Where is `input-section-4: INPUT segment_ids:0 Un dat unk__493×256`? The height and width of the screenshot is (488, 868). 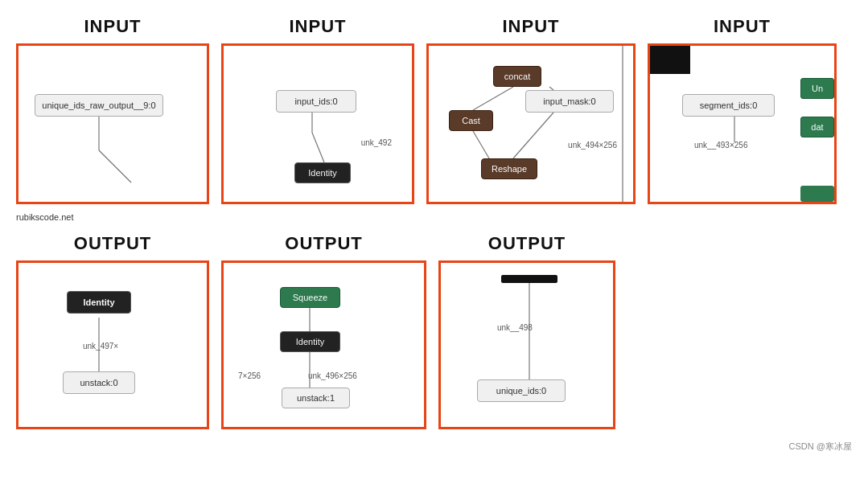
input-section-4: INPUT segment_ids:0 Un dat unk__493×256 is located at coordinates (742, 110).